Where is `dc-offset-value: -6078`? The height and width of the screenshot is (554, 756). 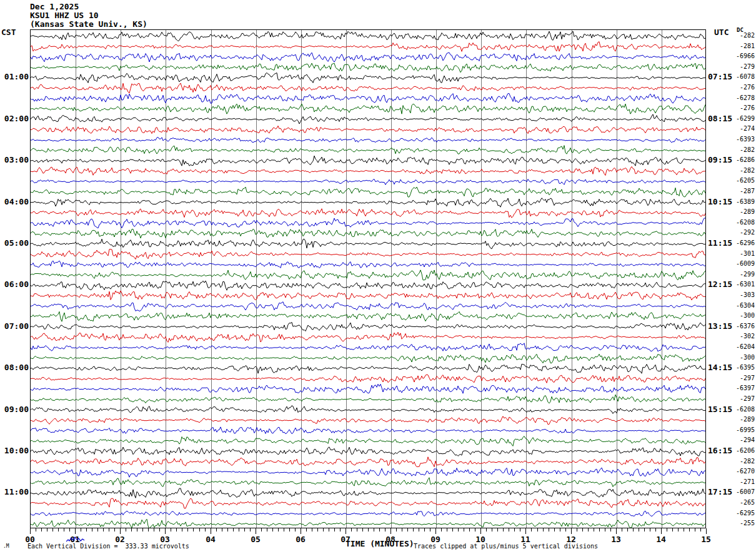
dc-offset-value: -6078 is located at coordinates (744, 76).